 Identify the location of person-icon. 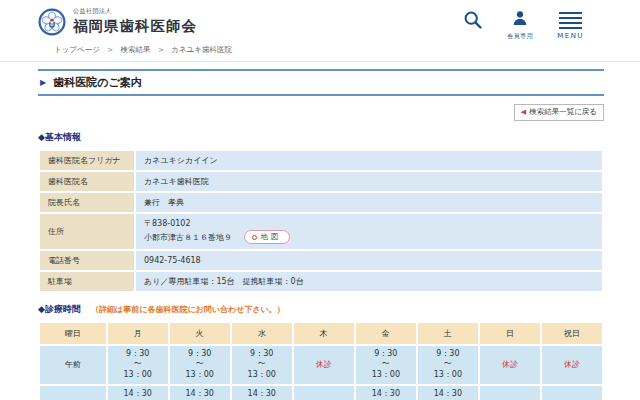
(520, 20).